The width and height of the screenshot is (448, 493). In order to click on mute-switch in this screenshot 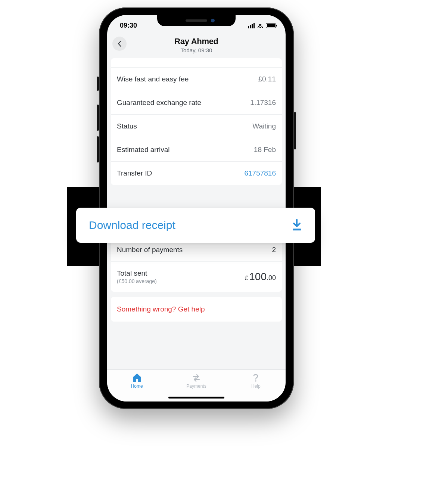, I will do `click(98, 84)`.